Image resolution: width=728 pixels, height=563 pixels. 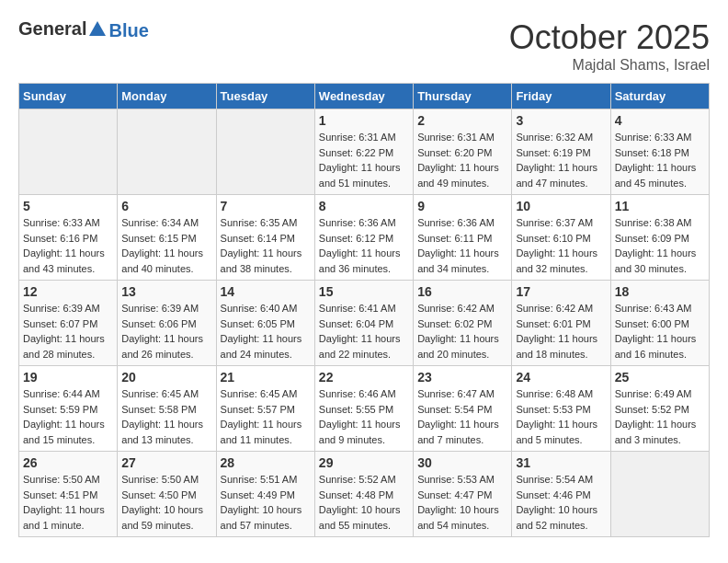 I want to click on day-number: 8, so click(x=364, y=206).